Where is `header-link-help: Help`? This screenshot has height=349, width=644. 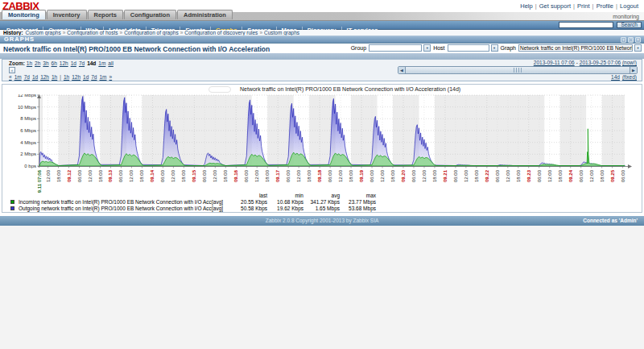
header-link-help: Help is located at coordinates (526, 6).